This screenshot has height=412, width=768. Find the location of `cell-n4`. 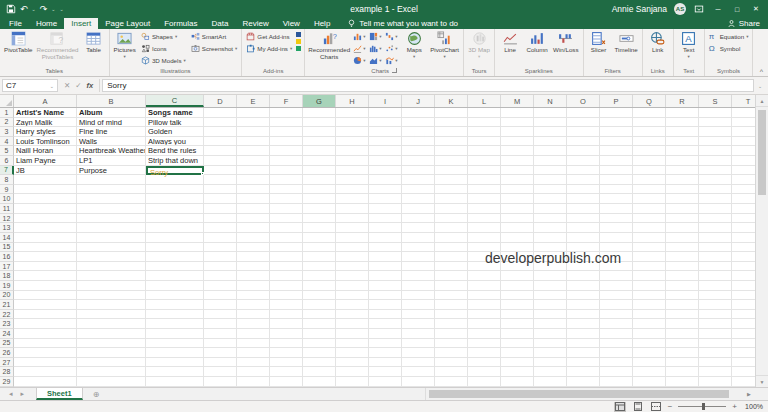

cell-n4 is located at coordinates (550, 142).